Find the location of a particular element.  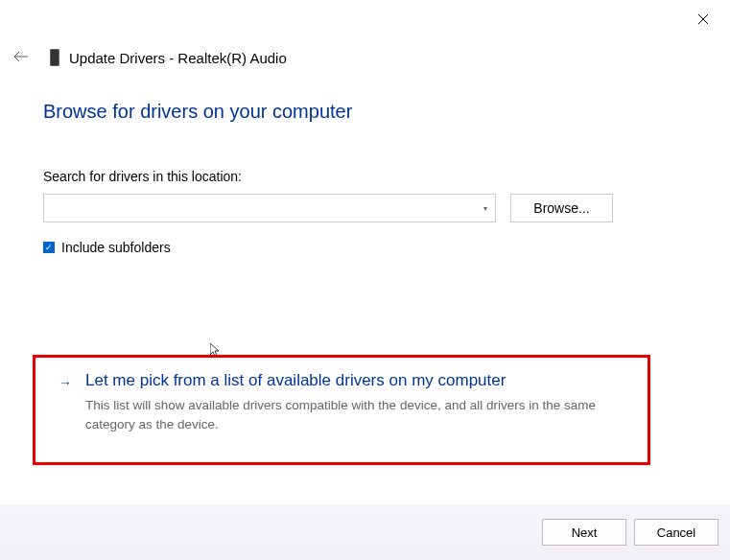

close-button is located at coordinates (703, 19).